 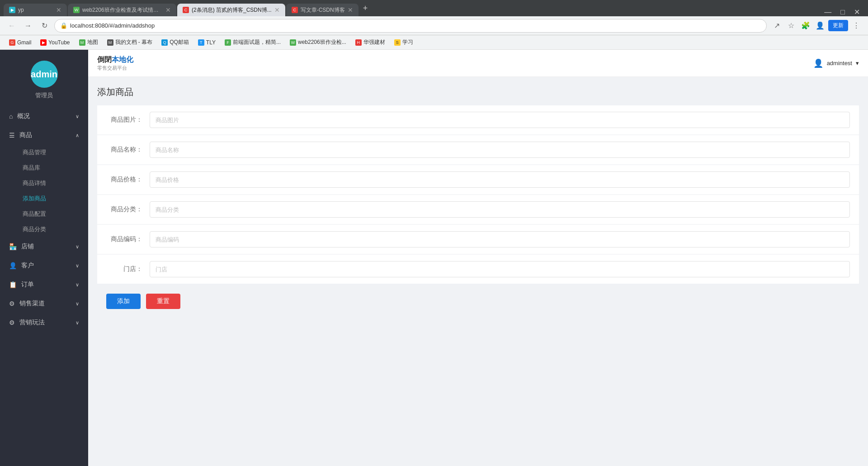 I want to click on bookmark-qq: Q QQ邮箱, so click(x=175, y=43).